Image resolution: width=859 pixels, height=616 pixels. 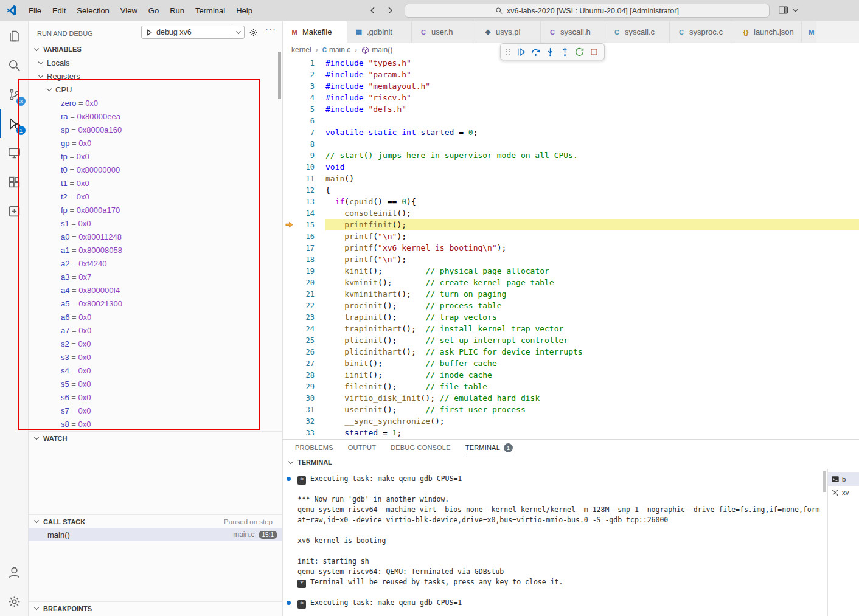 I want to click on register-row: t0 = 0x80000000, so click(x=156, y=170).